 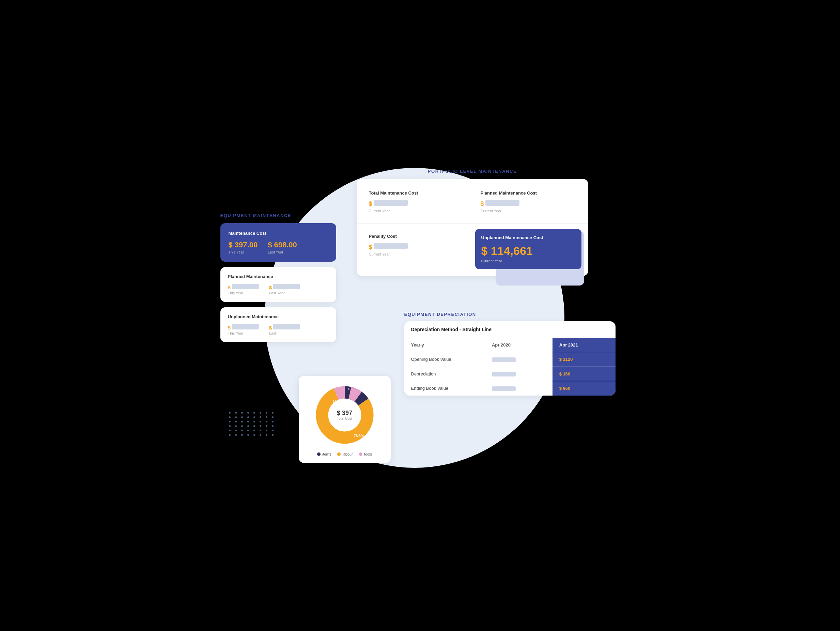 What do you see at coordinates (278, 247) in the screenshot?
I see `maintenance-cost-values: $ 397.00 This Year $ 698.00 Last Year` at bounding box center [278, 247].